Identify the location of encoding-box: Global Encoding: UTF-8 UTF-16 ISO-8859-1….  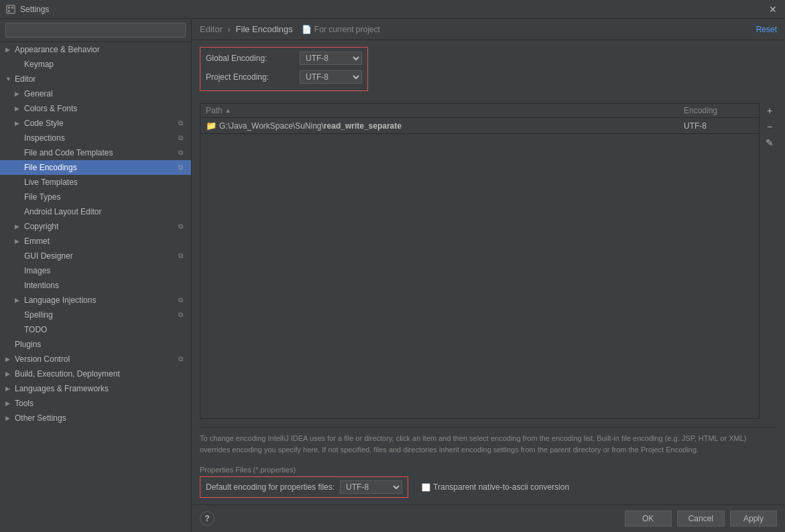
(284, 69).